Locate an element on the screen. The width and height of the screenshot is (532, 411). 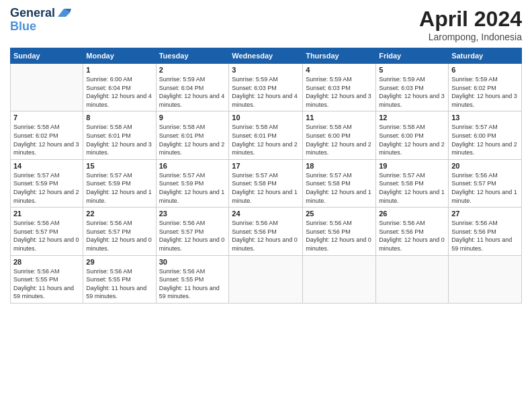
day-number: 28 is located at coordinates (47, 262).